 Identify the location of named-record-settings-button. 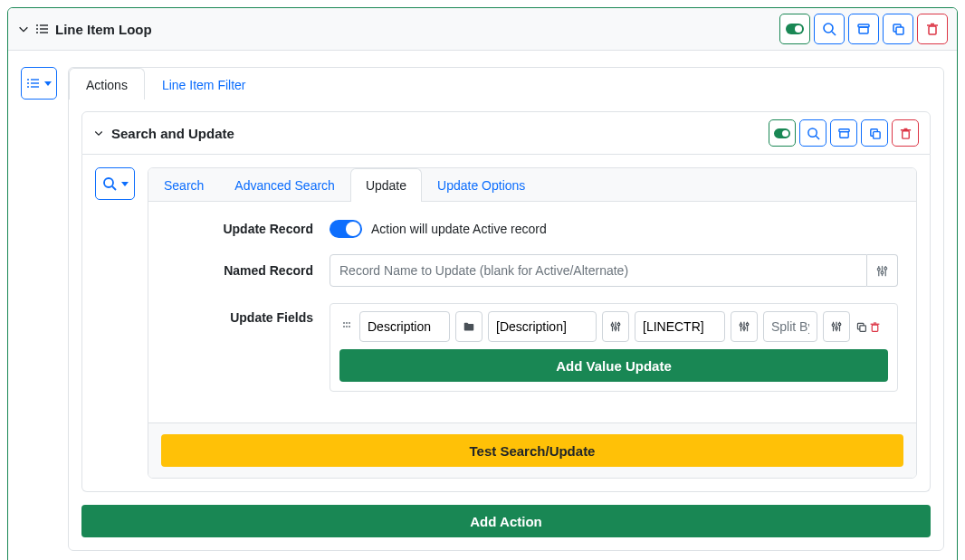
(883, 271).